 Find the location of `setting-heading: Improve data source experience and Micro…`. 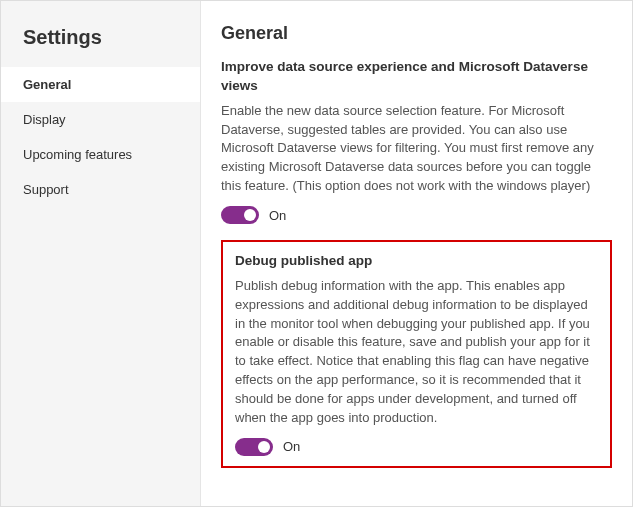

setting-heading: Improve data source experience and Micro… is located at coordinates (416, 77).